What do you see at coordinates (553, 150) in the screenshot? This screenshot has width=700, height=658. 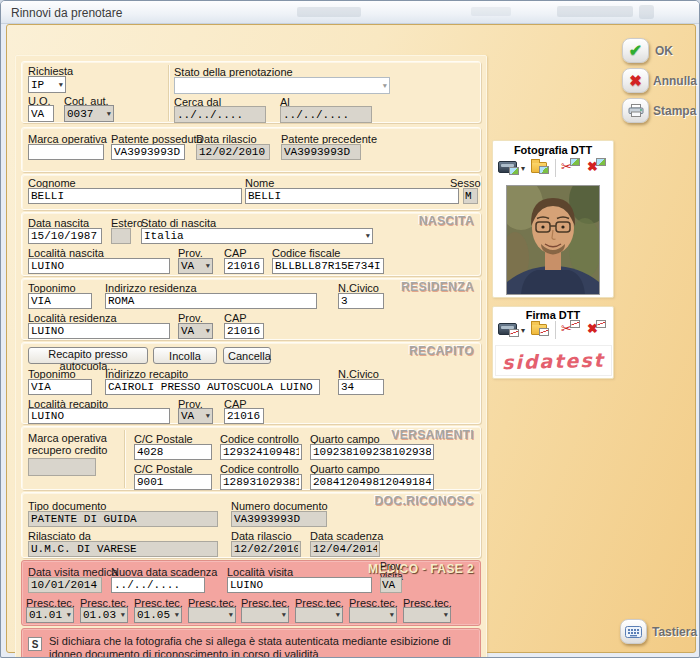 I see `fotografia-title: Fotografia DTT` at bounding box center [553, 150].